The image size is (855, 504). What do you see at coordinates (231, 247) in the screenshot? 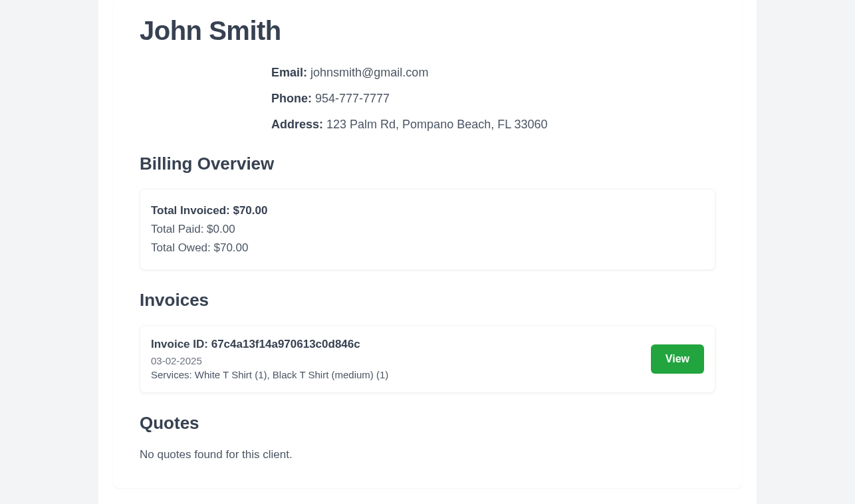
I see `total-owed-value: $70.00` at bounding box center [231, 247].